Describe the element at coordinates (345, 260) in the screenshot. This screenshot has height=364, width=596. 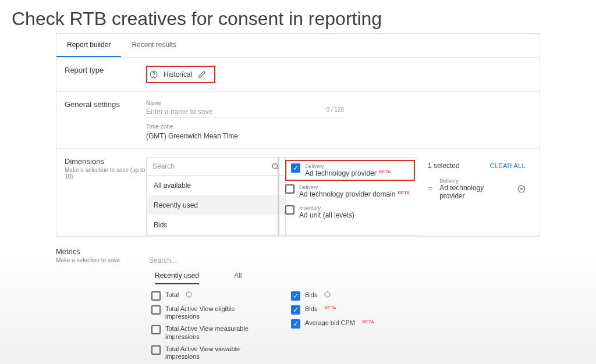
I see `metrics-search: Search...` at that location.